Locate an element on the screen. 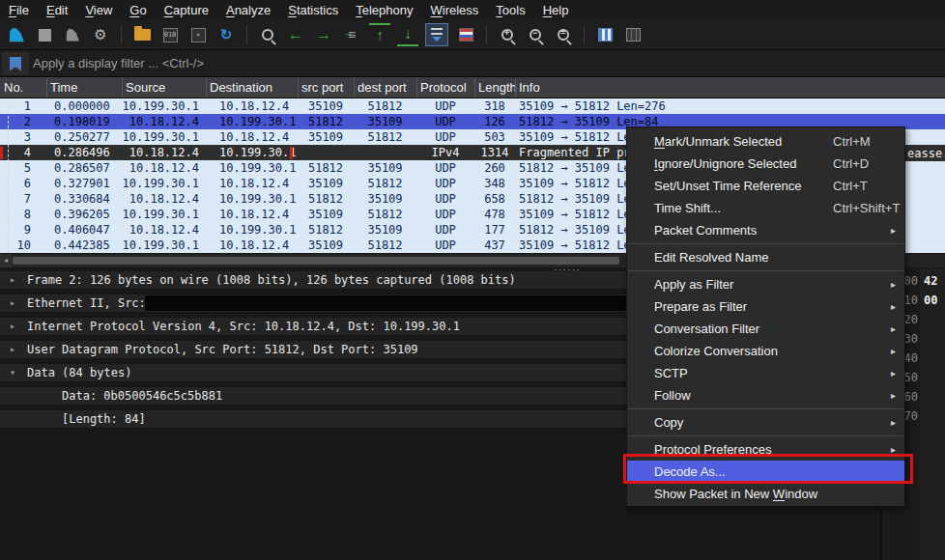  display-filter-input: Apply a display filter ... <Ctrl-/> is located at coordinates (489, 64).